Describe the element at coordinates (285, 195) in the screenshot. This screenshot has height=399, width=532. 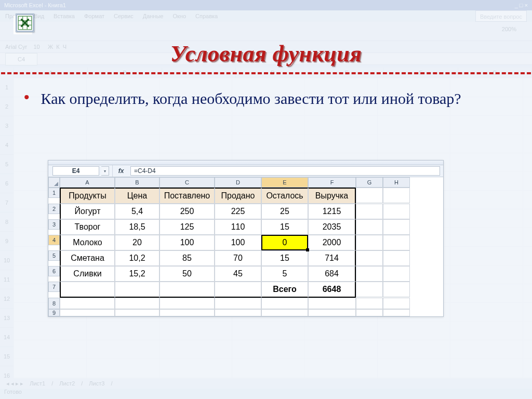
I see `cell: Осталось` at that location.